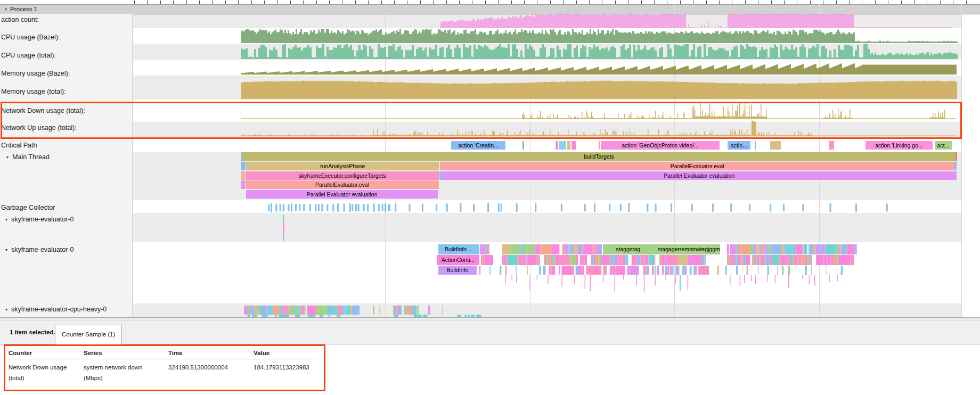 The height and width of the screenshot is (395, 980). What do you see at coordinates (34, 92) in the screenshot?
I see `track-label-text: Memory usage (total):` at bounding box center [34, 92].